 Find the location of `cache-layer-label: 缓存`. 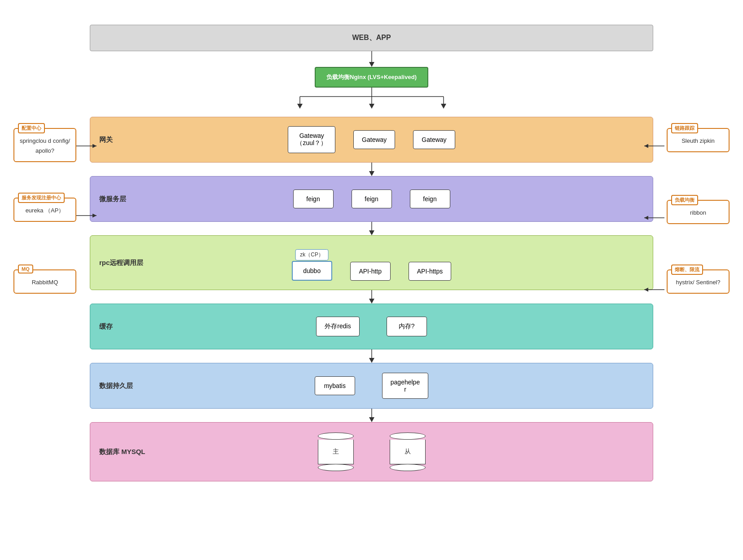

cache-layer-label: 缓存 is located at coordinates (106, 327).